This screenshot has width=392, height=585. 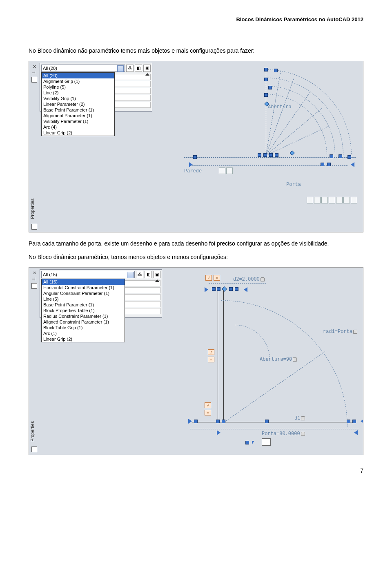 I want to click on paragraph-2: Para cada tamanho de porta, existe um de…, so click(x=196, y=244).